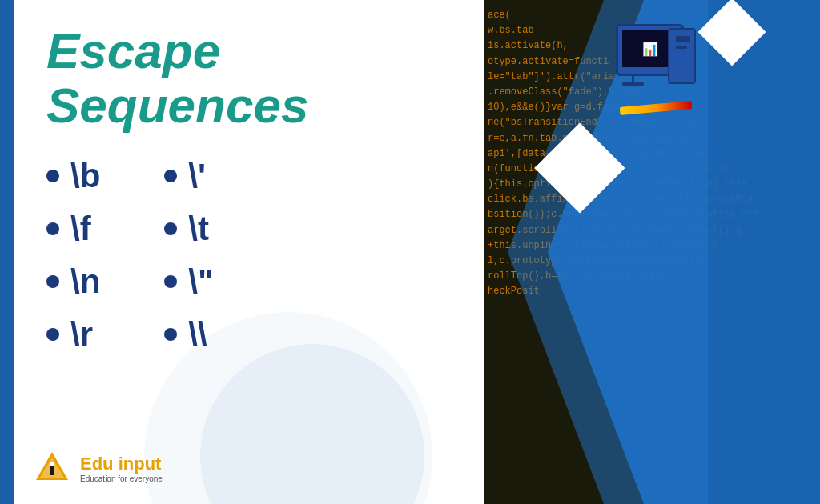  Describe the element at coordinates (7, 252) in the screenshot. I see `left-accent-bar` at that location.